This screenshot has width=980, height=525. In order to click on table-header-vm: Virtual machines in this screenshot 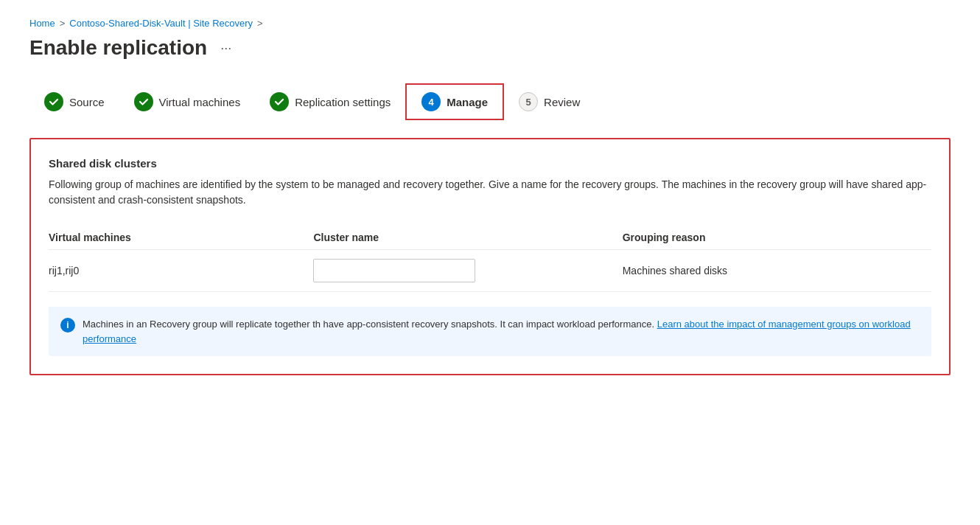, I will do `click(181, 237)`.